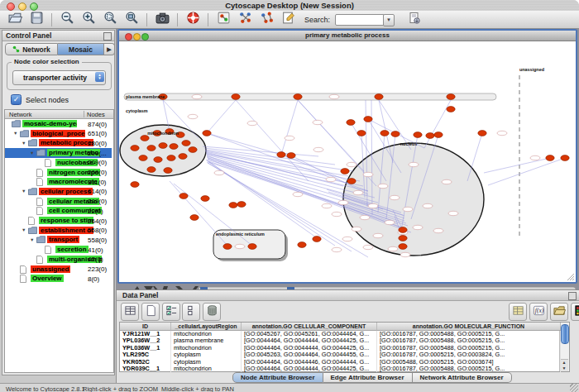 Image resolution: width=579 pixels, height=392 pixels. I want to click on table-cell: plasma membrane, so click(207, 341).